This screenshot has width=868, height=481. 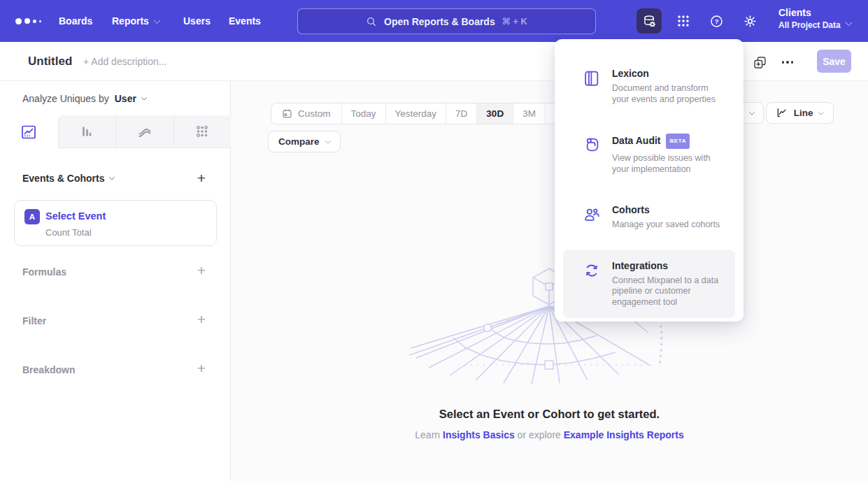 What do you see at coordinates (834, 62) in the screenshot?
I see `save-button: Save` at bounding box center [834, 62].